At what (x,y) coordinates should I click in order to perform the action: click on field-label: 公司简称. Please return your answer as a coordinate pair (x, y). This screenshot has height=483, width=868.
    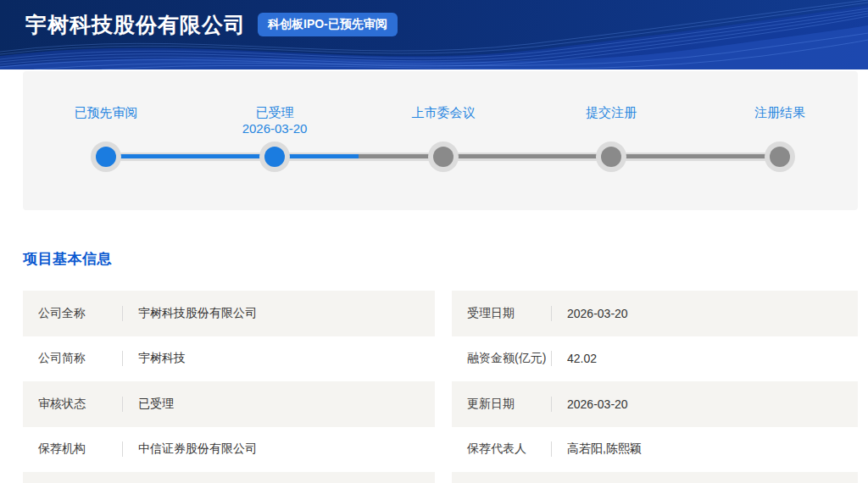
    Looking at the image, I should click on (73, 358).